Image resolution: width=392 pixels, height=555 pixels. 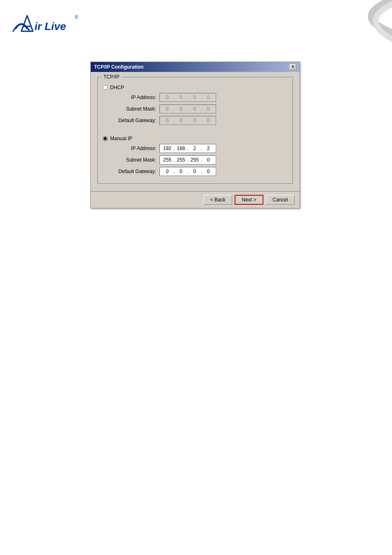 I want to click on dhcp-radio-row: DHCP, so click(x=195, y=88).